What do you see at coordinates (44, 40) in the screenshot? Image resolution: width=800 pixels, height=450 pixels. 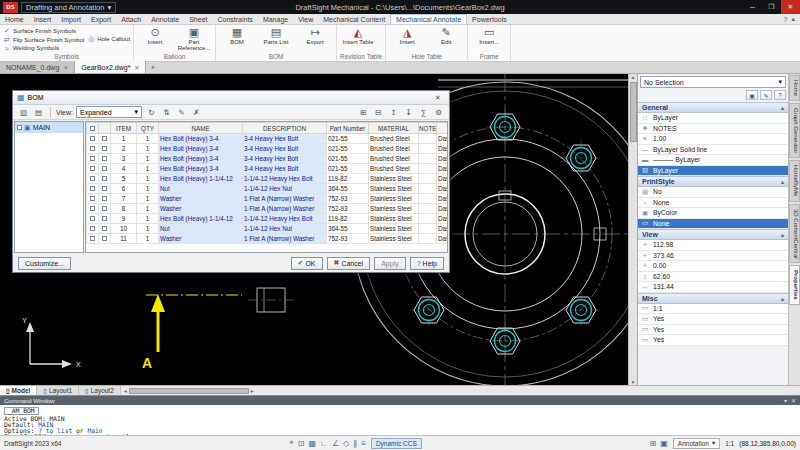 I see `ribbon-item-flip-surface-finish-symbol: ⇄Flip Surface Finish Symbol` at bounding box center [44, 40].